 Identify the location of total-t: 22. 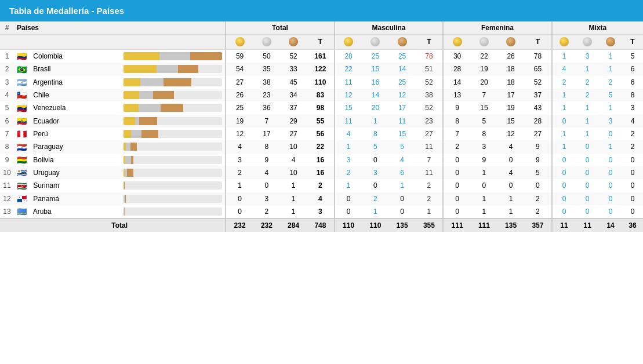
(321, 147).